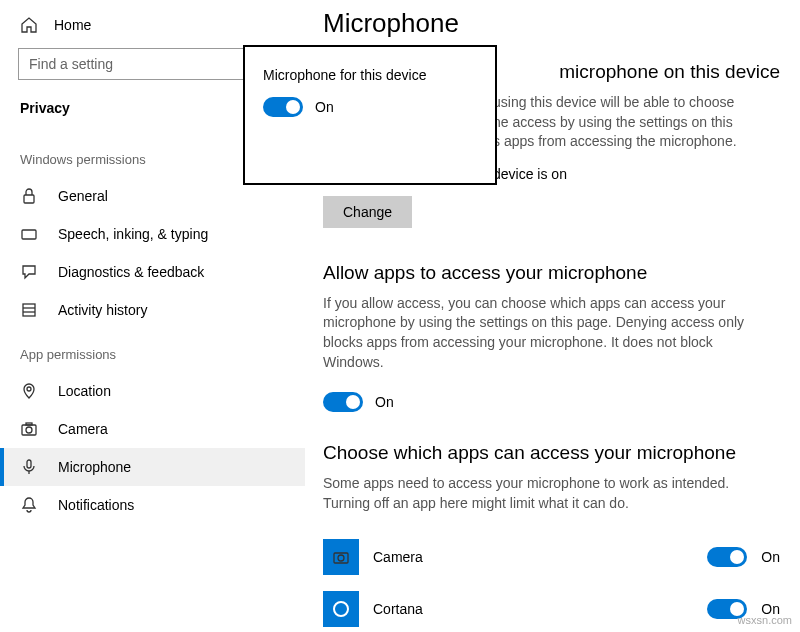  What do you see at coordinates (341, 557) in the screenshot?
I see `camera-app-icon` at bounding box center [341, 557].